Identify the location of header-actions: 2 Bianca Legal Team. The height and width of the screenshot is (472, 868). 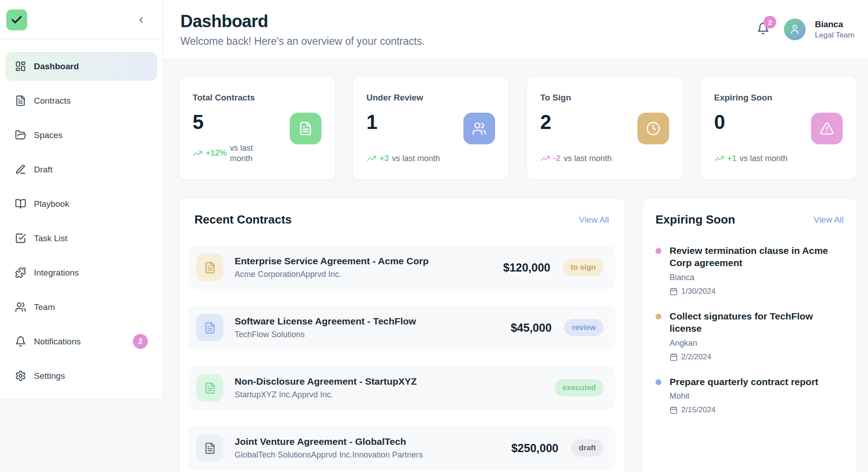
(806, 29).